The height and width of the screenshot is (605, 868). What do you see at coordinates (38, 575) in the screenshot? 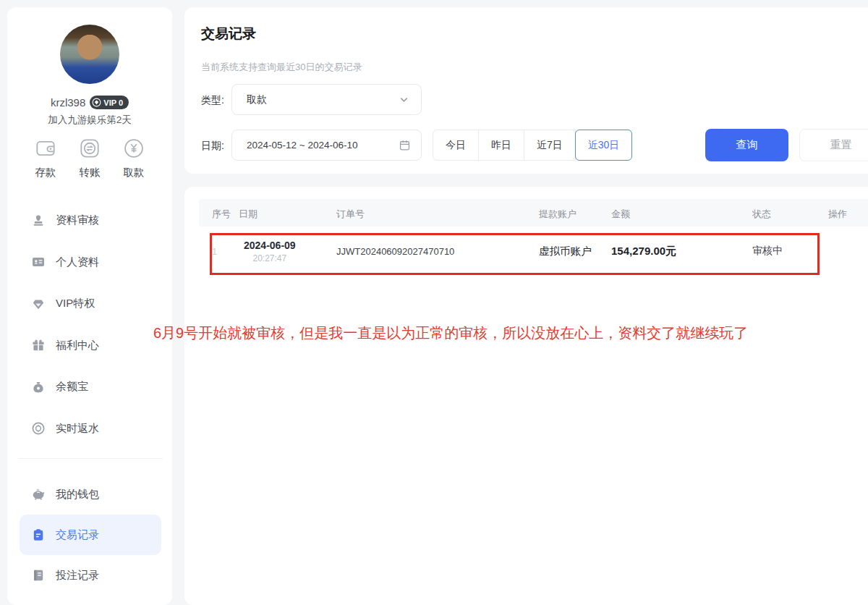
I see `notebook-icon` at bounding box center [38, 575].